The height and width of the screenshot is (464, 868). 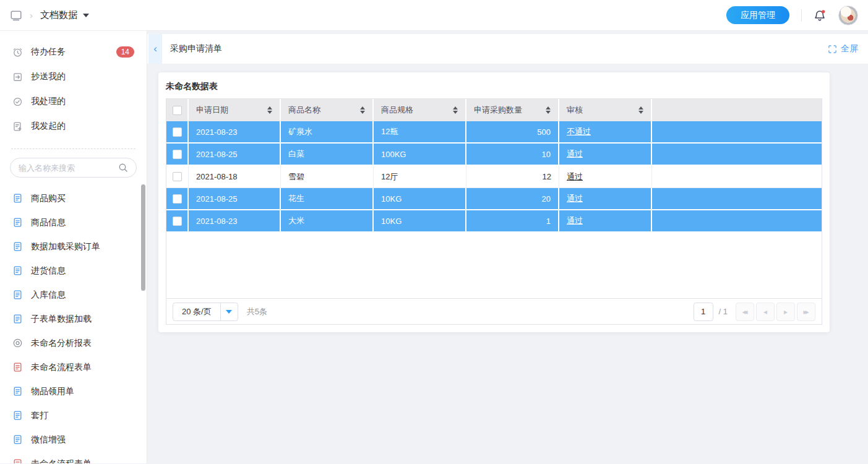 What do you see at coordinates (73, 101) in the screenshot?
I see `sidebar-task-item: 我处理的` at bounding box center [73, 101].